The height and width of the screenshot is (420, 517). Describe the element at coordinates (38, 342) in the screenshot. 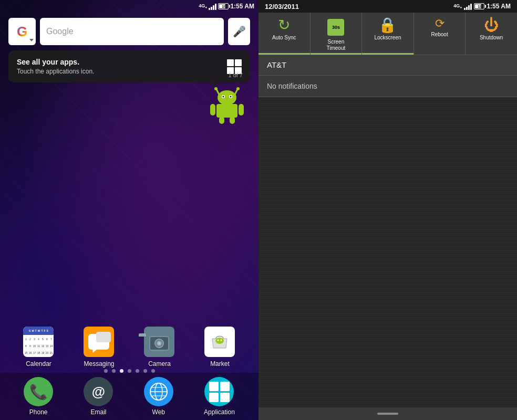

I see `calendar-icon: S M T W T F S 1234567 891011121314 15161…` at that location.